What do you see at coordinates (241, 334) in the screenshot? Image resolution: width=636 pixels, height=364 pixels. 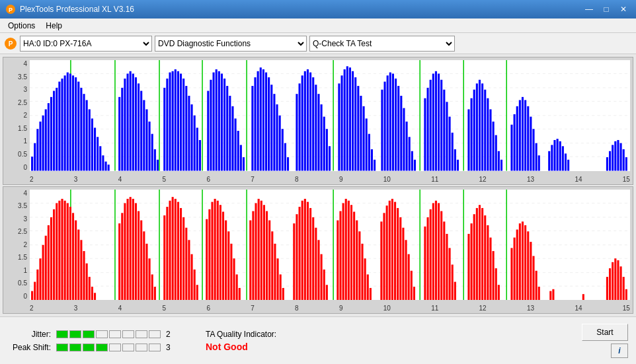 I see `ta-quality-label: TA Quality Indicator:` at bounding box center [241, 334].